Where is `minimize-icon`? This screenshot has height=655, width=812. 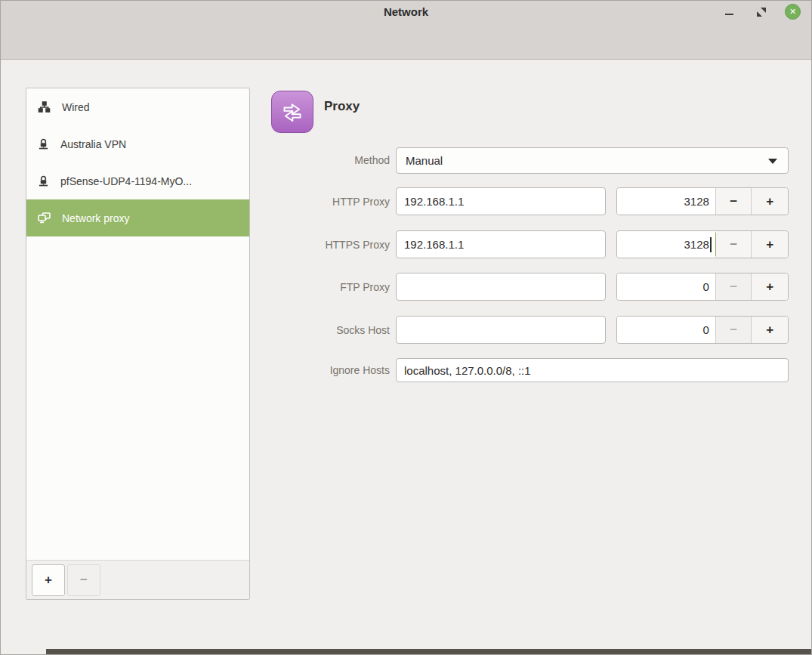 minimize-icon is located at coordinates (730, 14).